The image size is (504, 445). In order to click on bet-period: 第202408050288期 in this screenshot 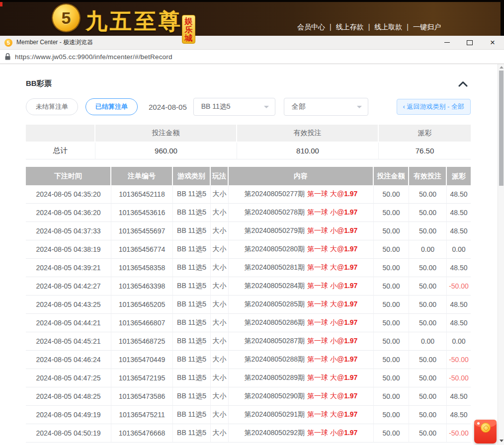, I will do `click(274, 359)`.